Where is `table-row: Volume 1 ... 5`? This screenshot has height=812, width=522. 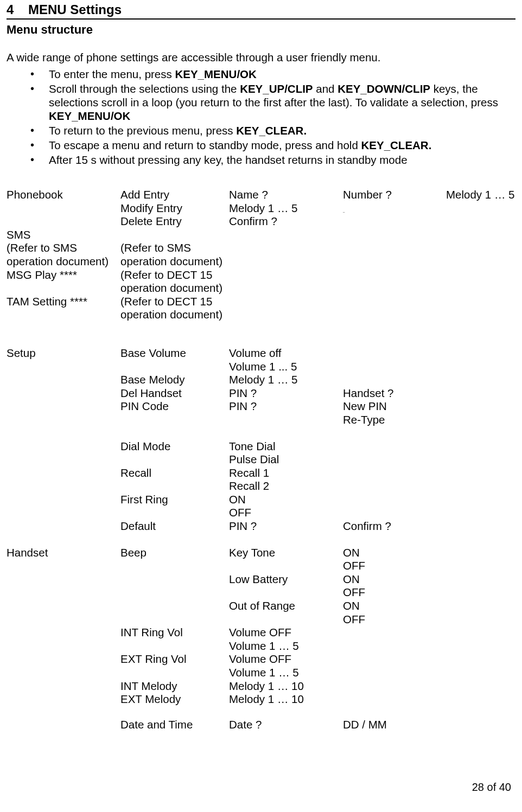 table-row: Volume 1 ... 5 is located at coordinates (261, 367).